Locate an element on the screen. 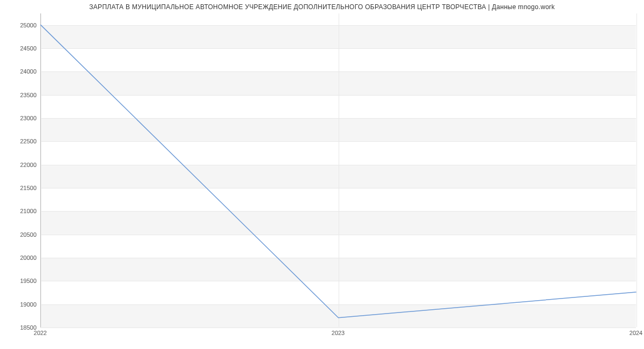 The height and width of the screenshot is (349, 644). y-tick-label: 25000 is located at coordinates (20, 25).